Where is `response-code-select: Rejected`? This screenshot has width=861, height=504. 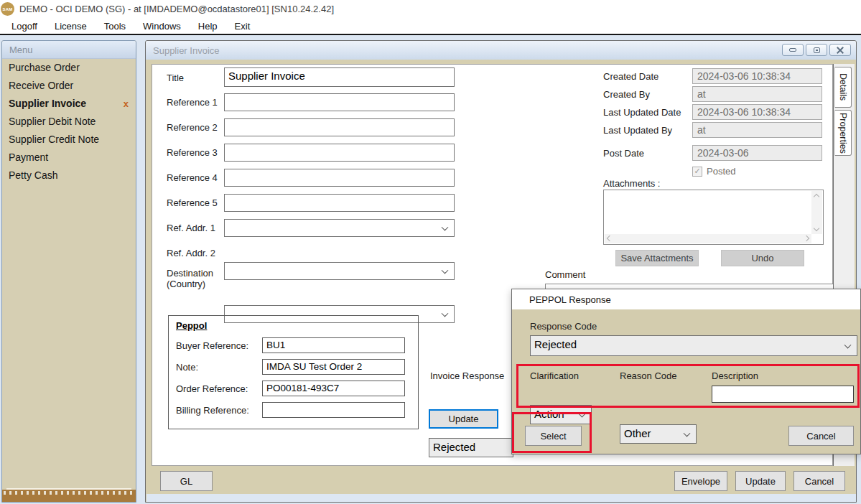 response-code-select: Rejected is located at coordinates (694, 346).